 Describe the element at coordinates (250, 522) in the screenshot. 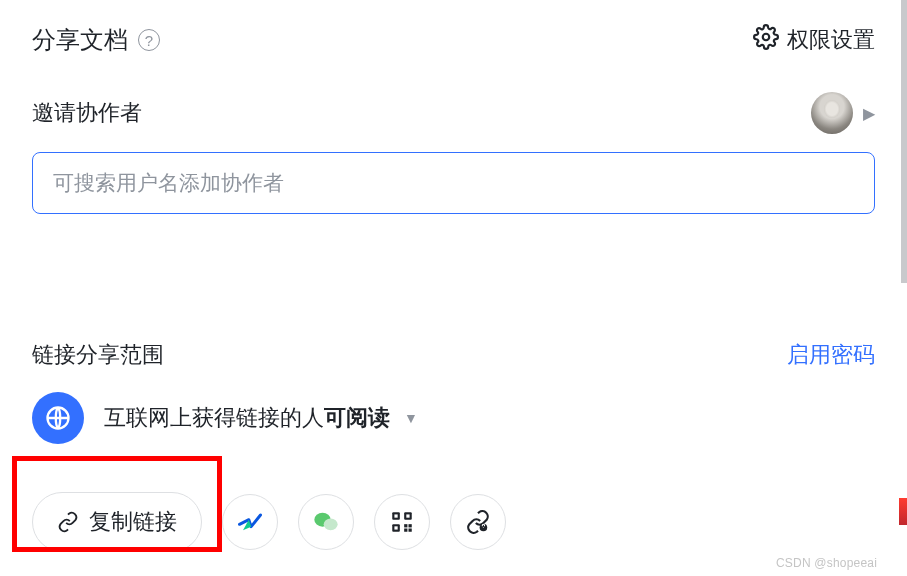

I see `share-feishu-button` at that location.